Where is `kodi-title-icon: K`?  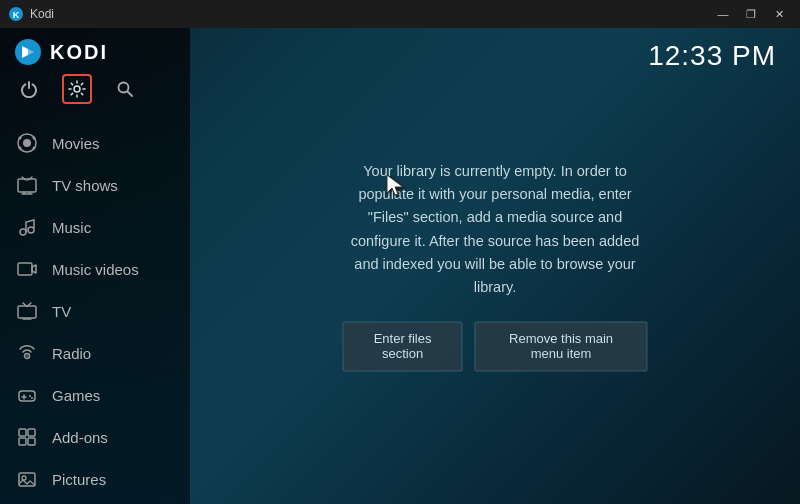 kodi-title-icon: K is located at coordinates (16, 14).